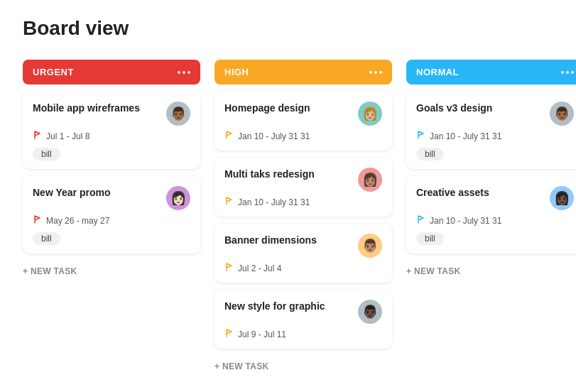  Describe the element at coordinates (370, 180) in the screenshot. I see `avatar: 👩🏽` at that location.